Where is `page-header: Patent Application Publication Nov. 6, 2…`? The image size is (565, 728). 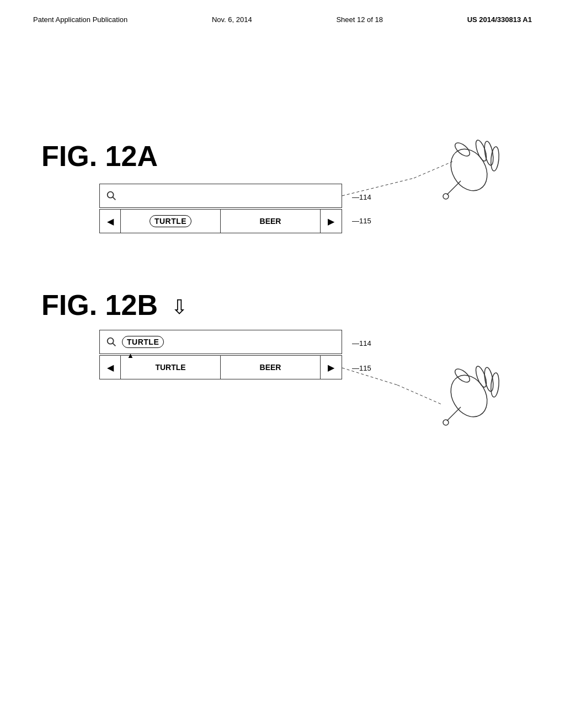
page-header: Patent Application Publication Nov. 6, 2… is located at coordinates (282, 12).